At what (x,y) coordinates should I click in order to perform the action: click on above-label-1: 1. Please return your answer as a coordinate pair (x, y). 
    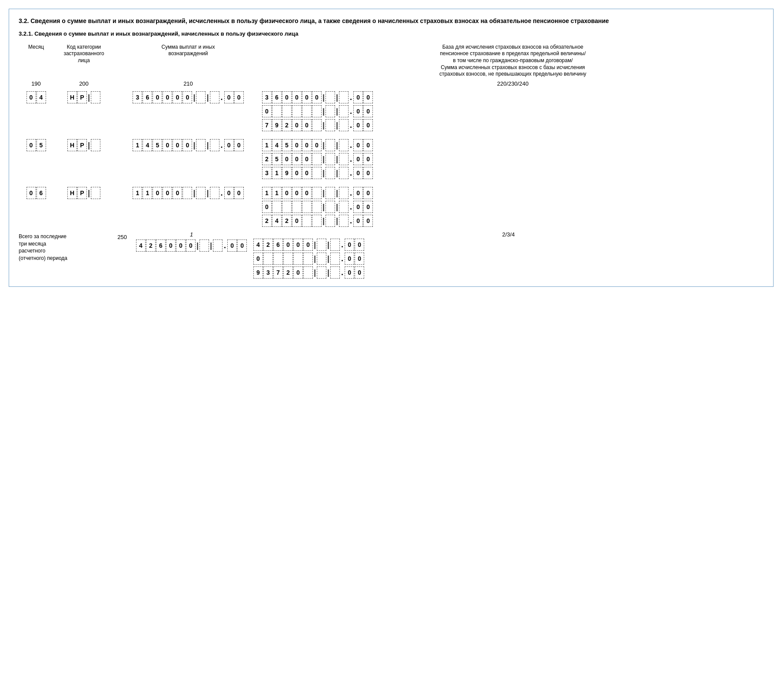
    Looking at the image, I should click on (191, 235).